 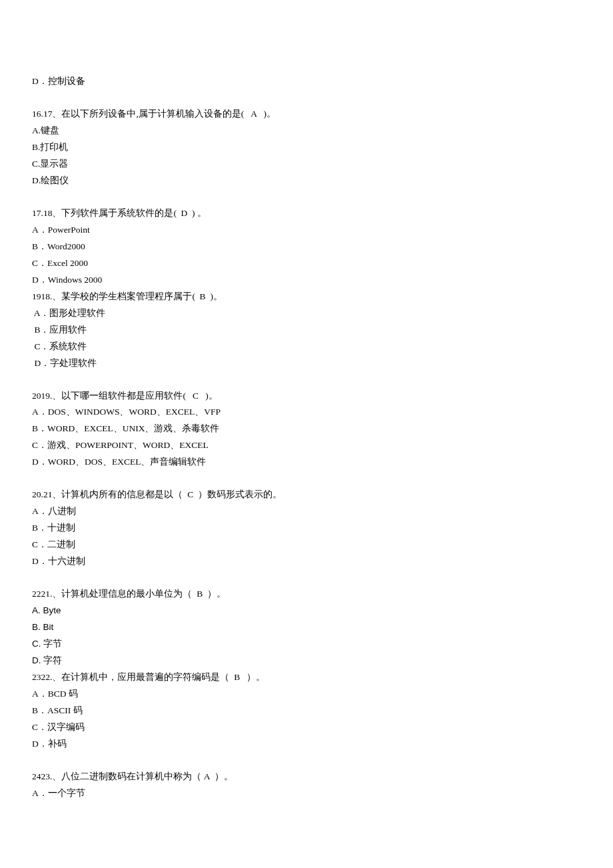 I want to click on option-a: A．图形处理软件, so click(x=306, y=313).